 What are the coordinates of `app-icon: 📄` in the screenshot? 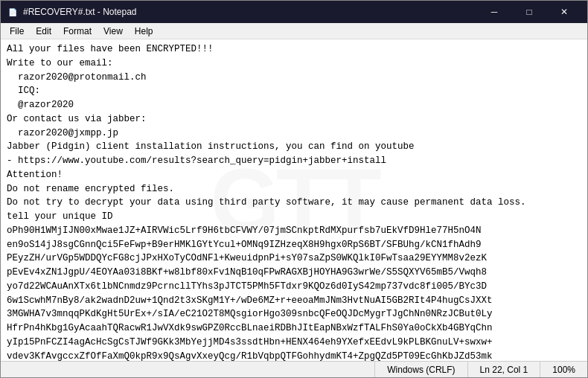 It's located at (13, 12).